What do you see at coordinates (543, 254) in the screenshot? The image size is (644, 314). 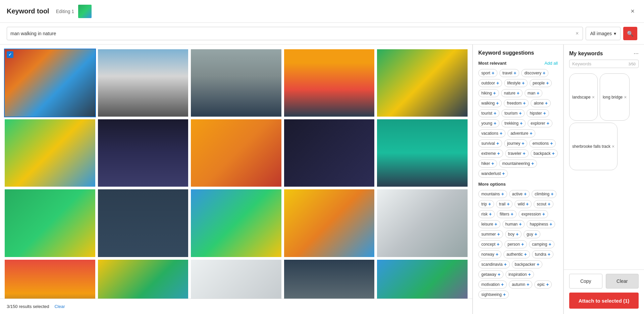 I see `keyword-tag: tundra+` at bounding box center [543, 254].